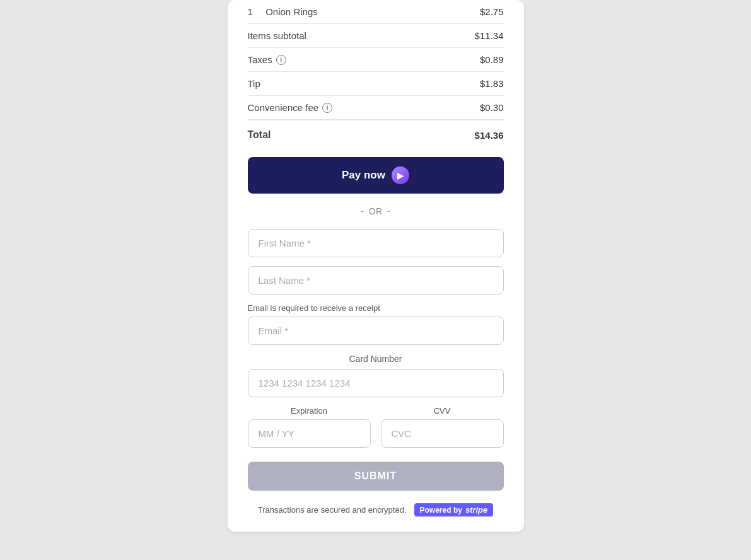  I want to click on pay-now-label: Pay now, so click(363, 175).